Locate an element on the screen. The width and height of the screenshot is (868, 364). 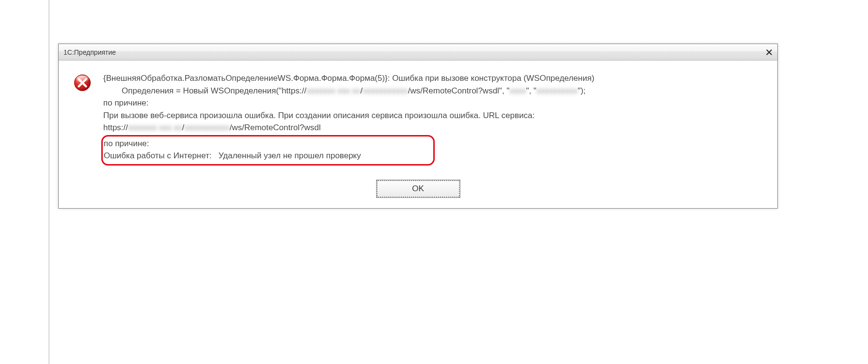
highlighted-error-box: по причине: Ошибка работы с Интернет: Уд… is located at coordinates (268, 150).